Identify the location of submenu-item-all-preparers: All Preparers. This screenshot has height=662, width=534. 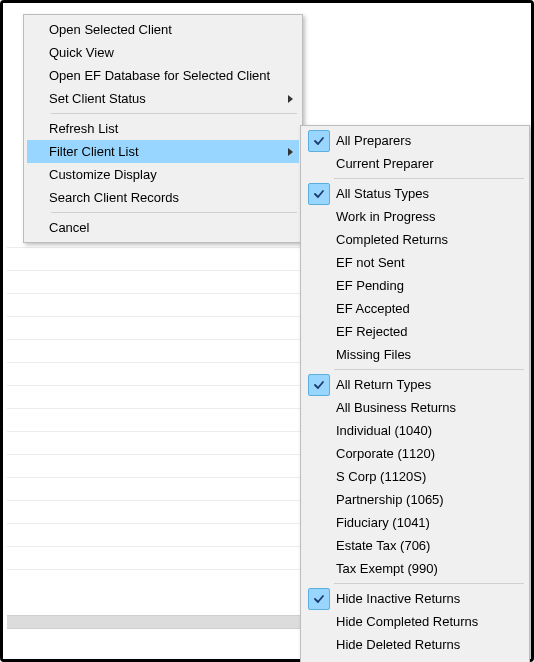
(415, 140).